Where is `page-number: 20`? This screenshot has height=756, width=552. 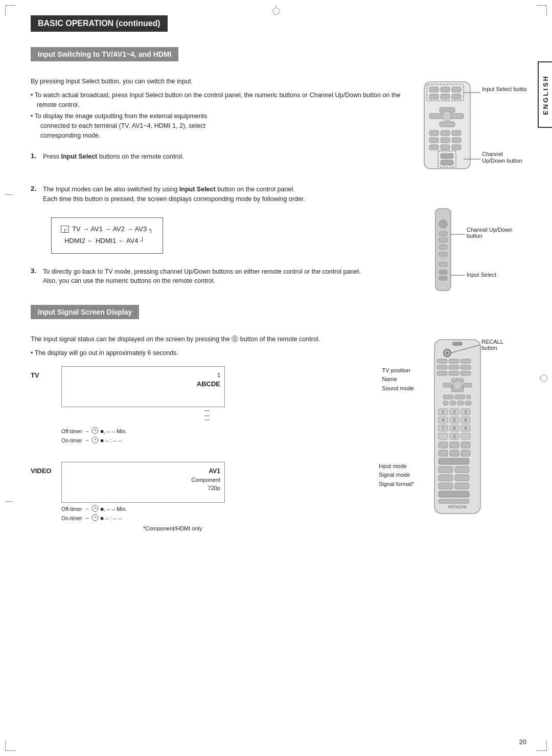 page-number: 20 is located at coordinates (523, 742).